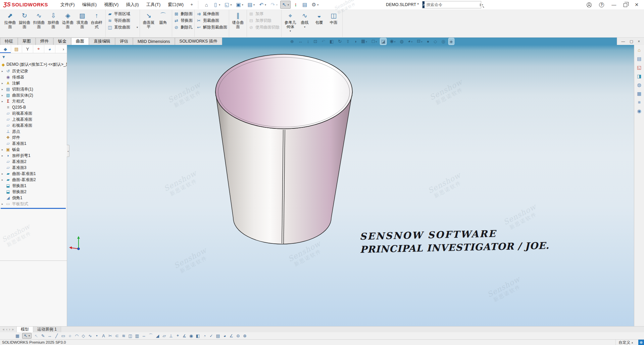  Describe the element at coordinates (319, 17) in the screenshot. I see `ribbon-button: ◒包覆` at that location.